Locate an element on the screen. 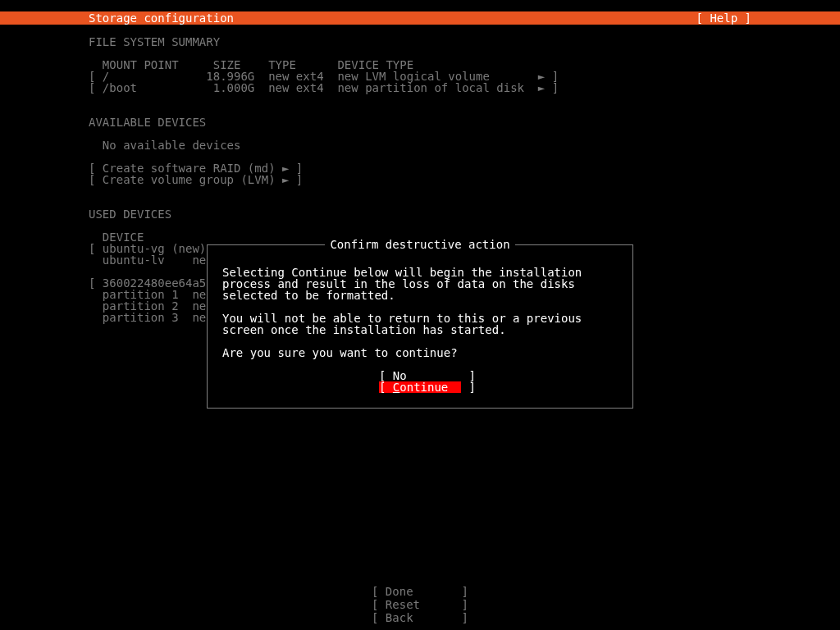  confirm-dialog: Confirm destructive action Selecting Con… is located at coordinates (420, 326).